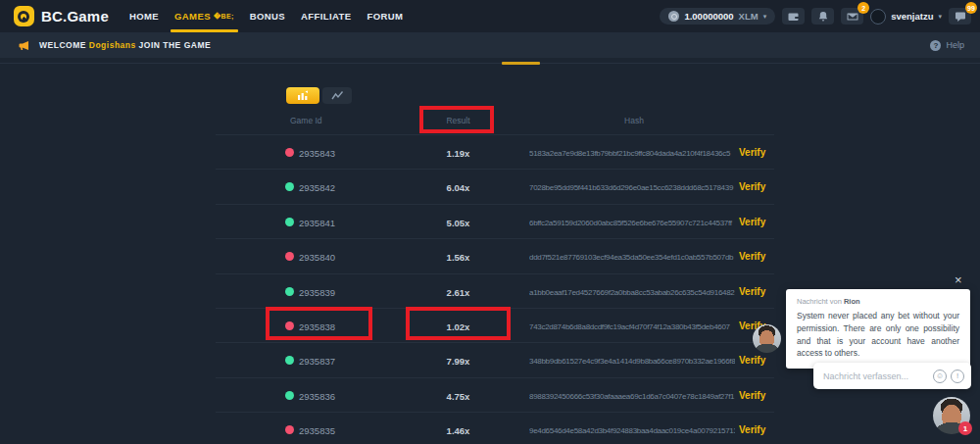 Image resolution: width=980 pixels, height=444 pixels. Describe the element at coordinates (318, 292) in the screenshot. I see `game-id: 2935839` at that location.